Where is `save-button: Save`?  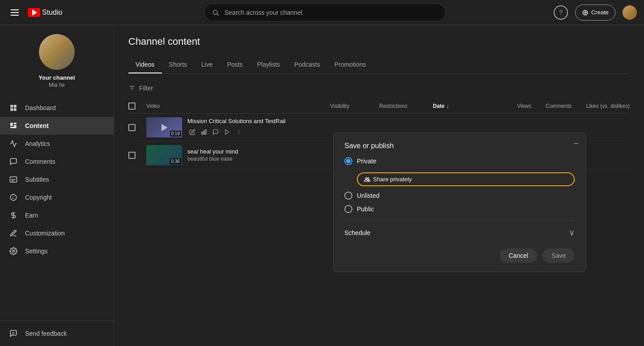 save-button: Save is located at coordinates (559, 256).